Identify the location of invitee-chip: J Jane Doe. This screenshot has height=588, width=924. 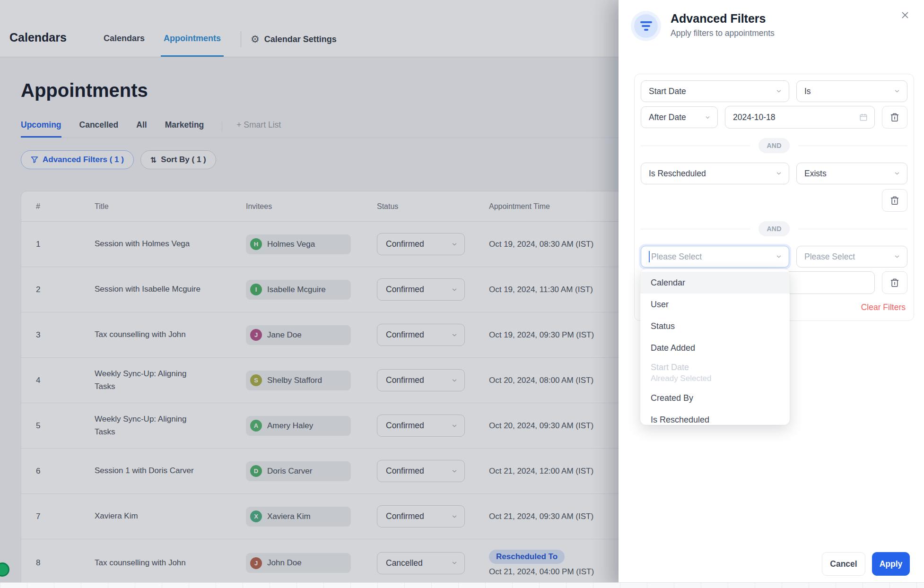
(298, 335).